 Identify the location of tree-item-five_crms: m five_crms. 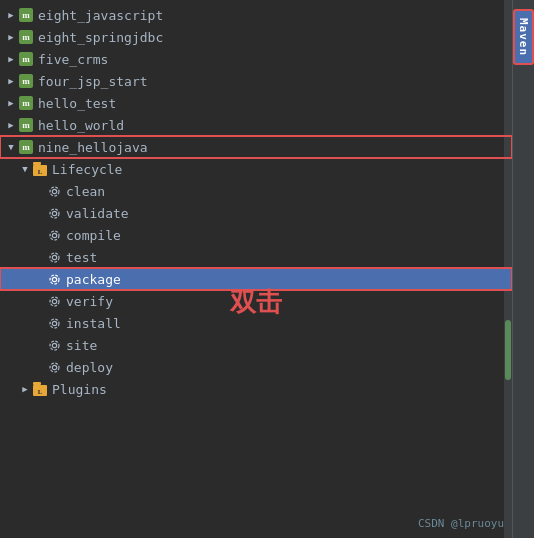
(256, 59).